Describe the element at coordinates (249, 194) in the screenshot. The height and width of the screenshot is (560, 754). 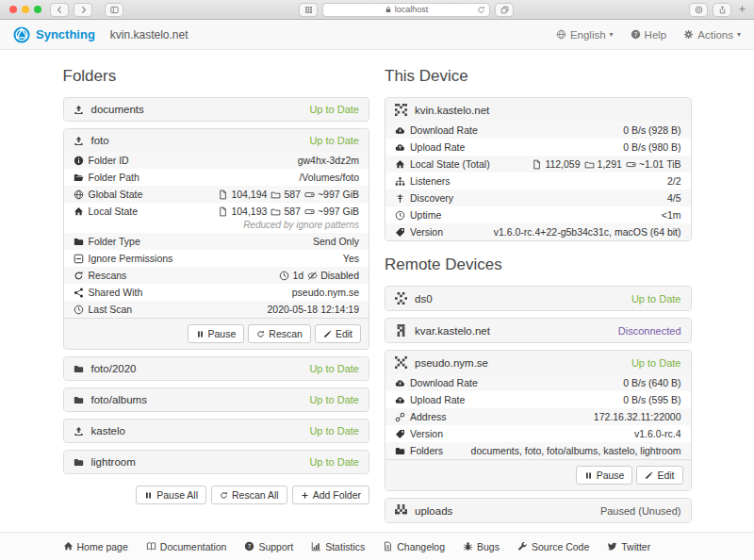
I see `files-count: 104,194` at that location.